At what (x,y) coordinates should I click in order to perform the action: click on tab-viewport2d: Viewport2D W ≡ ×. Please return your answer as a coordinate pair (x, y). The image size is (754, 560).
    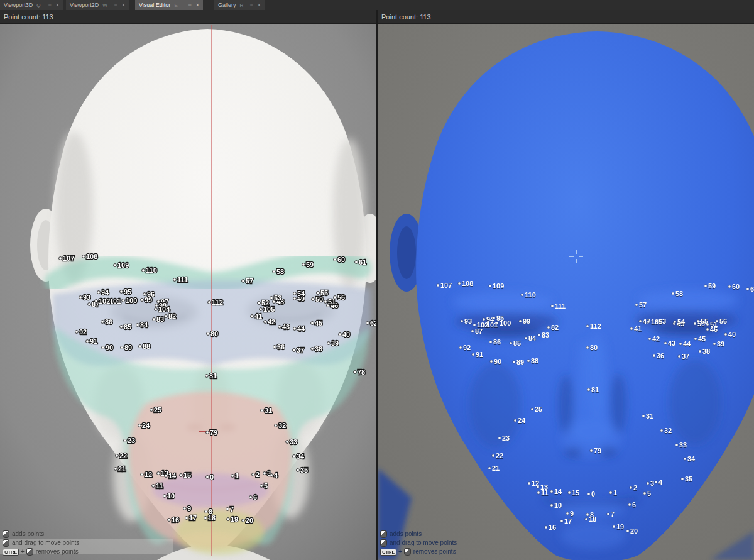
    Looking at the image, I should click on (97, 5).